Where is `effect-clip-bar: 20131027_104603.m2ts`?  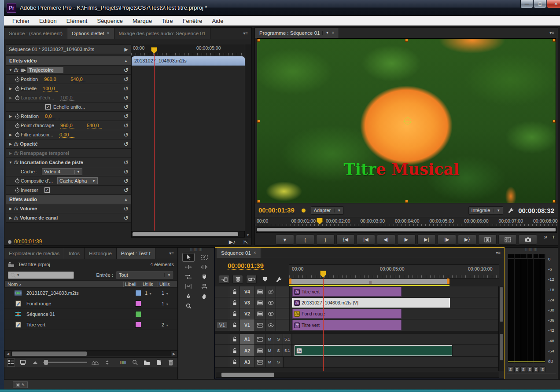
effect-clip-bar: 20131027_104603.m2ts is located at coordinates (188, 61).